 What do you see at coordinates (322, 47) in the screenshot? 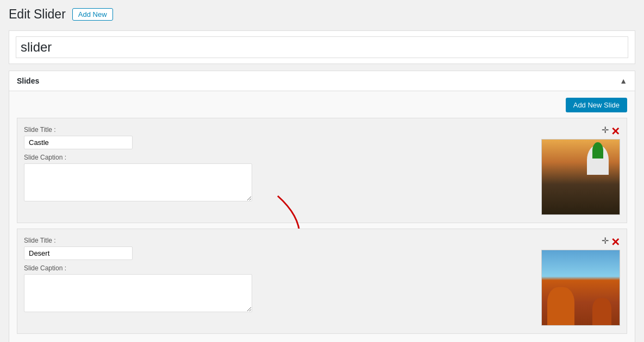
I see `slider-name-row` at bounding box center [322, 47].